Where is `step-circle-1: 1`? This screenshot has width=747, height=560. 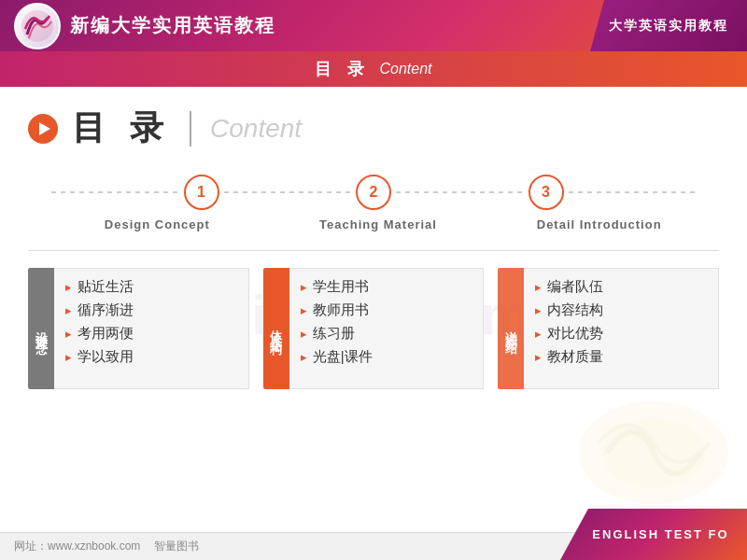
step-circle-1: 1 is located at coordinates (202, 192).